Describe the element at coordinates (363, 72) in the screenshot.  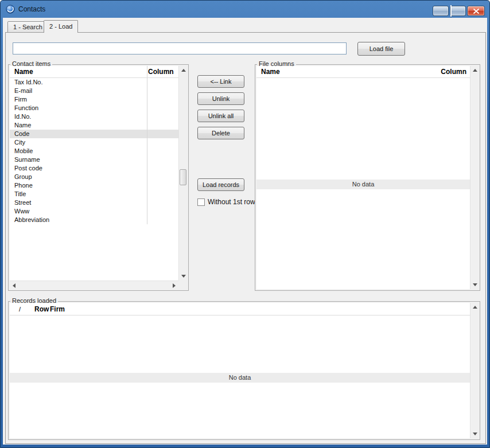
I see `file-columns-header: Name Column` at that location.